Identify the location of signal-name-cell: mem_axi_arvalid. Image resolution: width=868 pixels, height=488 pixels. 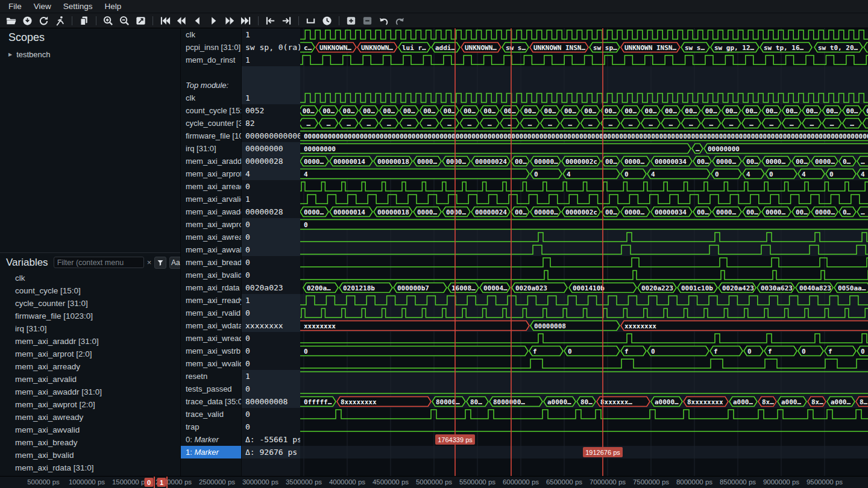
(211, 199).